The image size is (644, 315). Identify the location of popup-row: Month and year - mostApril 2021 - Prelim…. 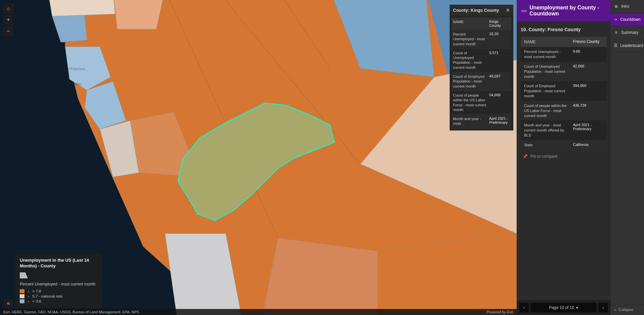
(481, 121).